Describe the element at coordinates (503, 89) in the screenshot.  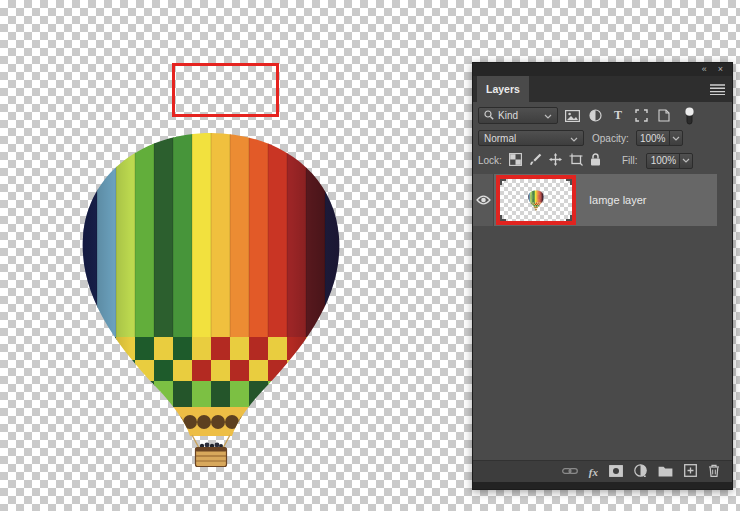
I see `tab-layers: Layers` at that location.